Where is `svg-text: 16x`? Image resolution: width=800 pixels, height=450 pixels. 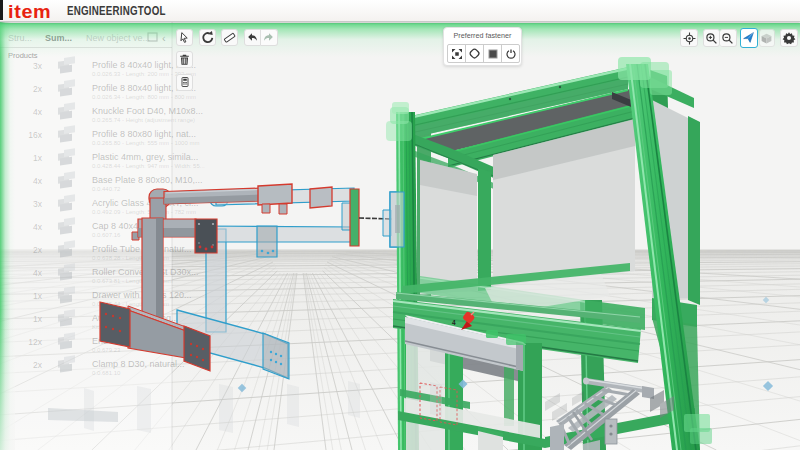
svg-text: 16x is located at coordinates (35, 135).